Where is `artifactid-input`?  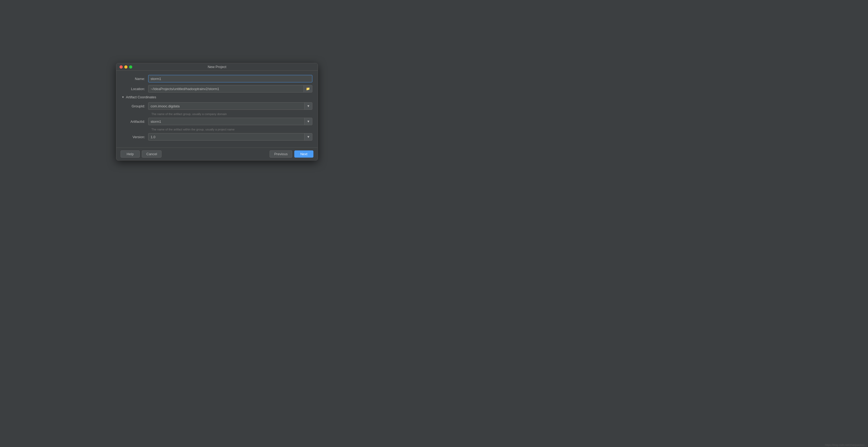
artifactid-input is located at coordinates (226, 122).